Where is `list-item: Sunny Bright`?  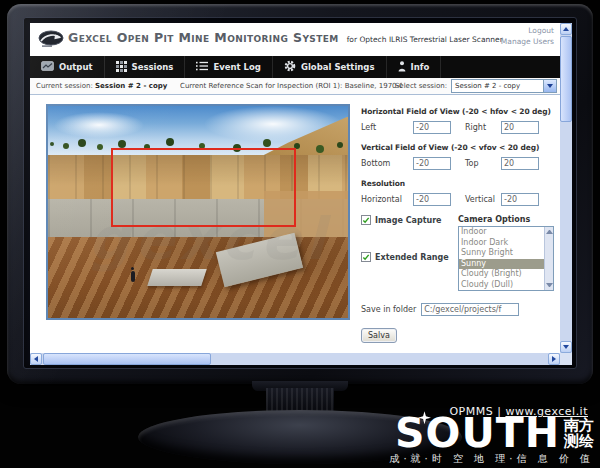
list-item: Sunny Bright is located at coordinates (502, 254).